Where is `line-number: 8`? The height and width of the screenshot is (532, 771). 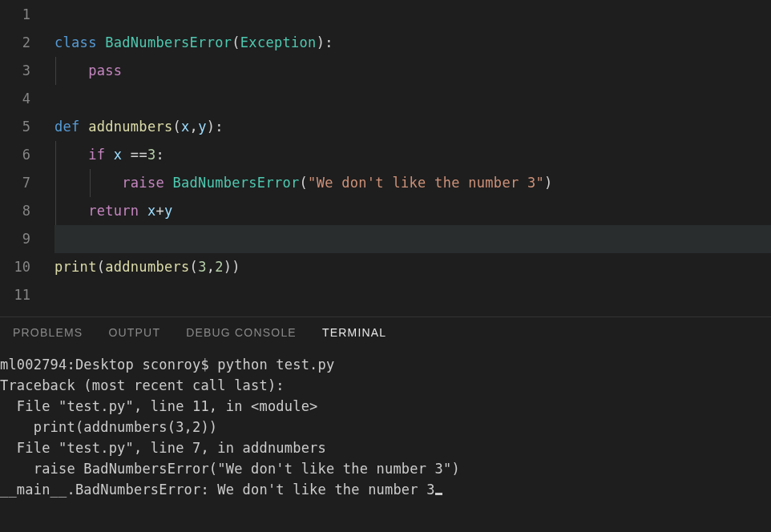 line-number: 8 is located at coordinates (16, 212).